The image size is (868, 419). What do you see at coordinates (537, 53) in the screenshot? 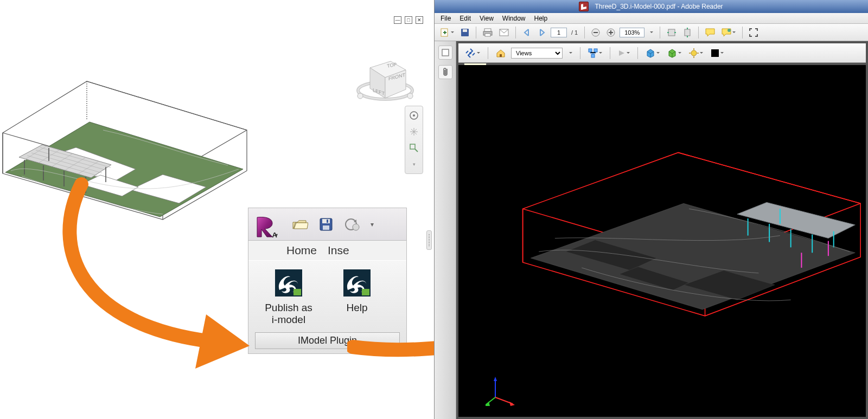
I see `views-select: Views` at bounding box center [537, 53].